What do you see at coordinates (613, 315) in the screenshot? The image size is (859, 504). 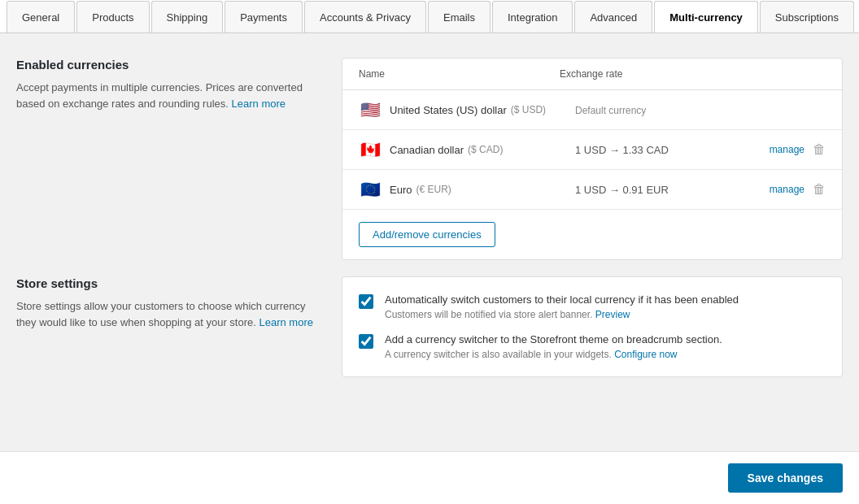 I see `preview-link: Preview` at bounding box center [613, 315].